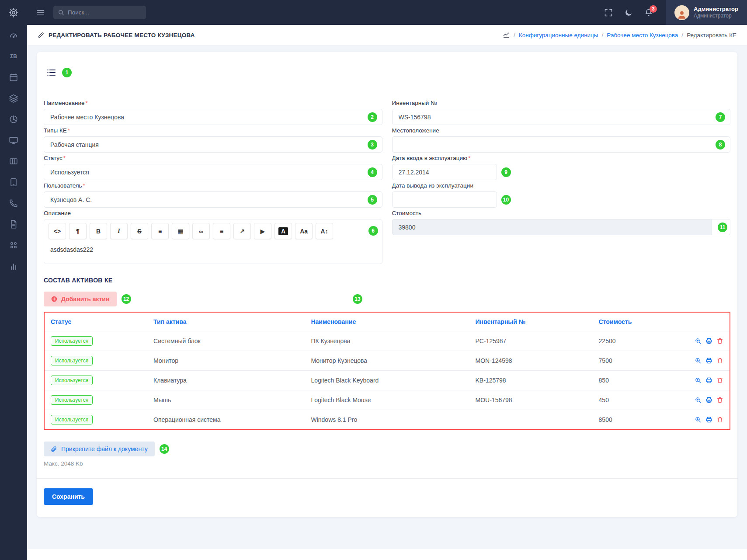  I want to click on asset-type-cell: Клавиатура, so click(226, 380).